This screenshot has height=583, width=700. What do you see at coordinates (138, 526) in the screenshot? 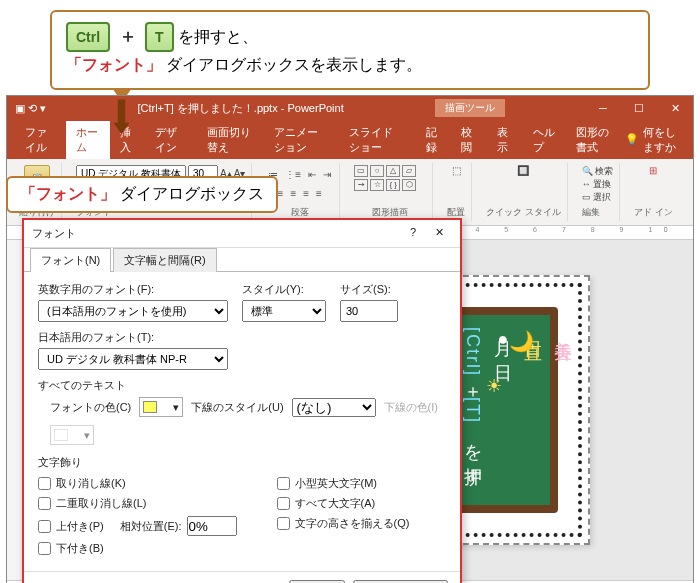
I see `super-checkbox: 上付き(P) 相対位置(E):` at bounding box center [138, 526].